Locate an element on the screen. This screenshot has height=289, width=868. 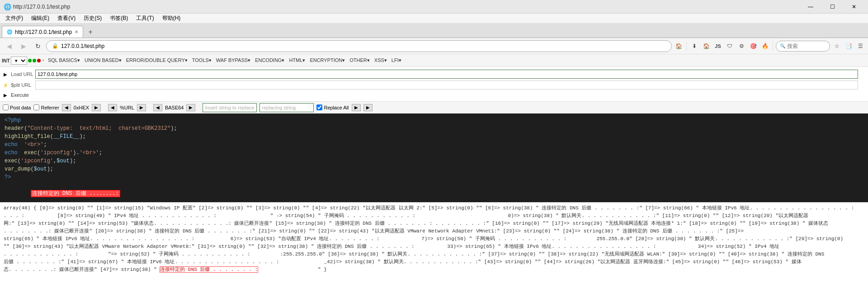
output-line-7: . . . . . . . . . . . . : "=> string(52)… is located at coordinates (434, 254).